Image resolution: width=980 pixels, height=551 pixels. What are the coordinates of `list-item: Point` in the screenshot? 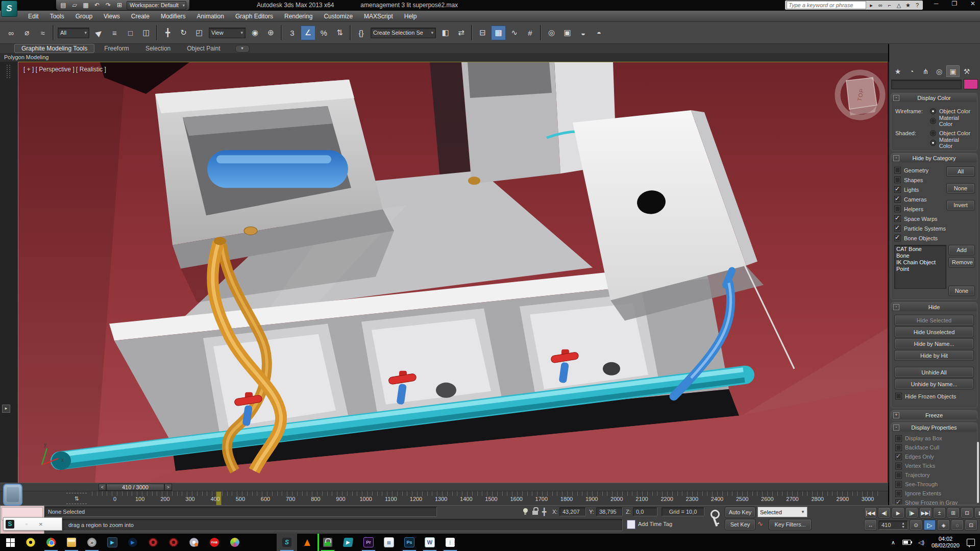 It's located at (920, 269).